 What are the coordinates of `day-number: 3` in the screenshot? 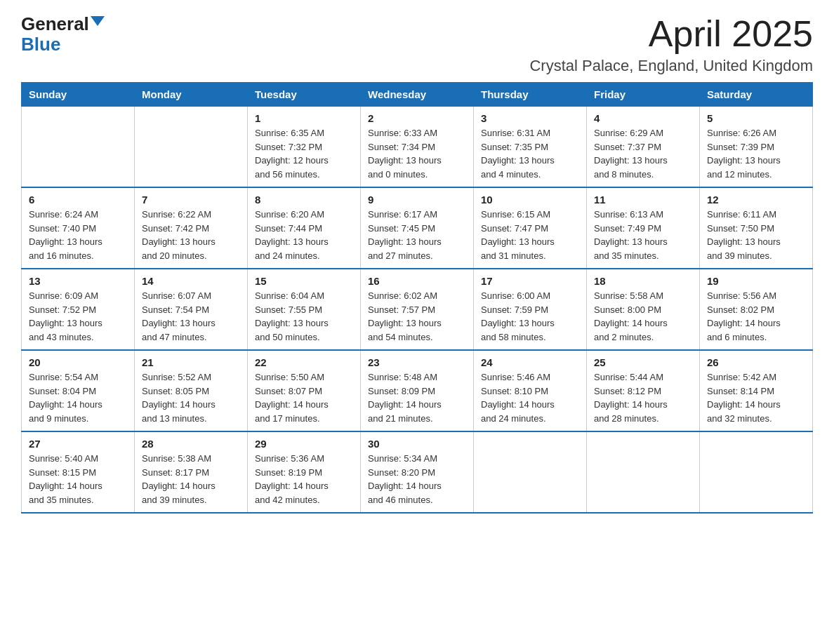 It's located at (530, 118).